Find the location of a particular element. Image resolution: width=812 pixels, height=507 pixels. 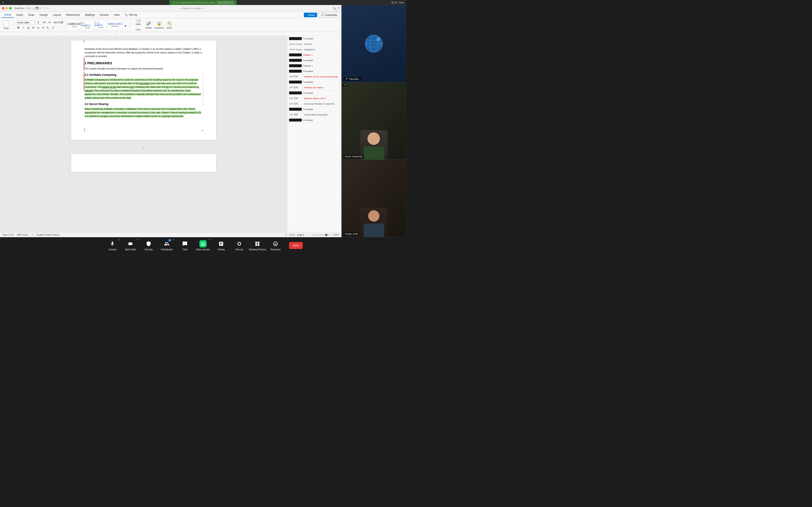

breakout-rooms-label: Breakout Rooms is located at coordinates (257, 249).